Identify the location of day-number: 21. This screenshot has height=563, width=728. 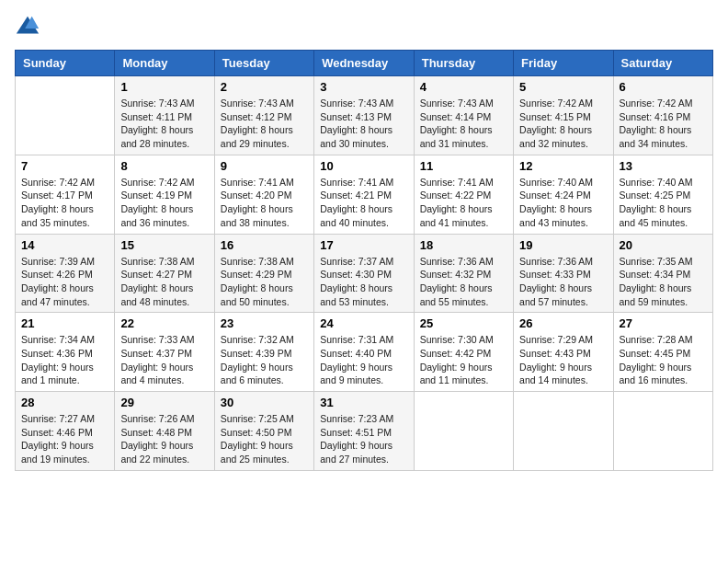
(64, 324).